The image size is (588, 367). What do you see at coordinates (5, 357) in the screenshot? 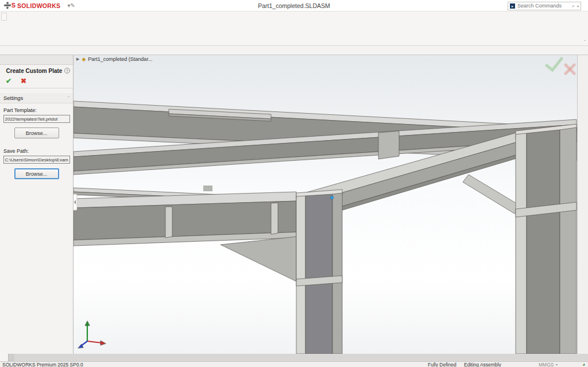
I see `pane-splitter-box` at bounding box center [5, 357].